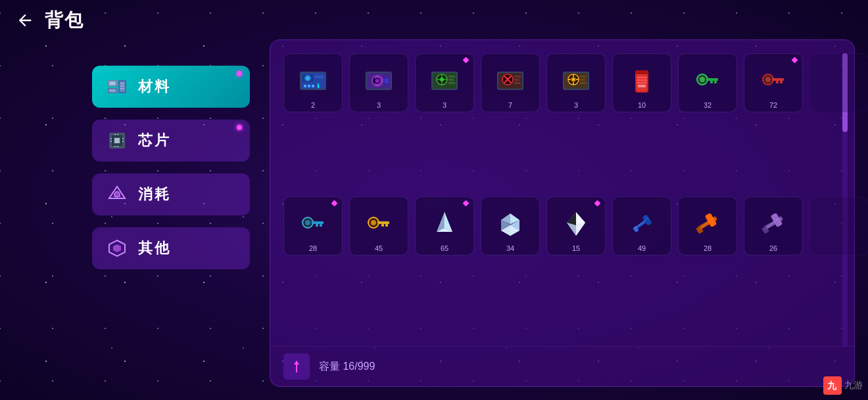 This screenshot has width=868, height=400. I want to click on item-12: 34, so click(510, 226).